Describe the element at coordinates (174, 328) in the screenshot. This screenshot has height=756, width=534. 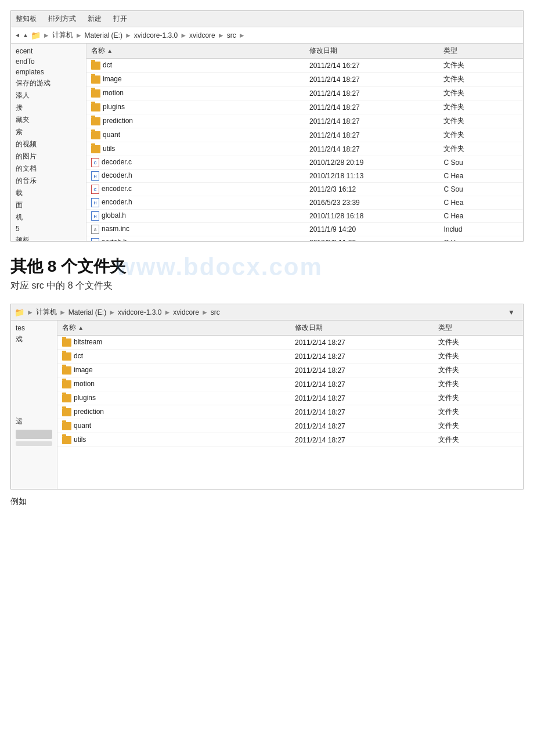
I see `col-header-name-2: 名称 ▲` at that location.